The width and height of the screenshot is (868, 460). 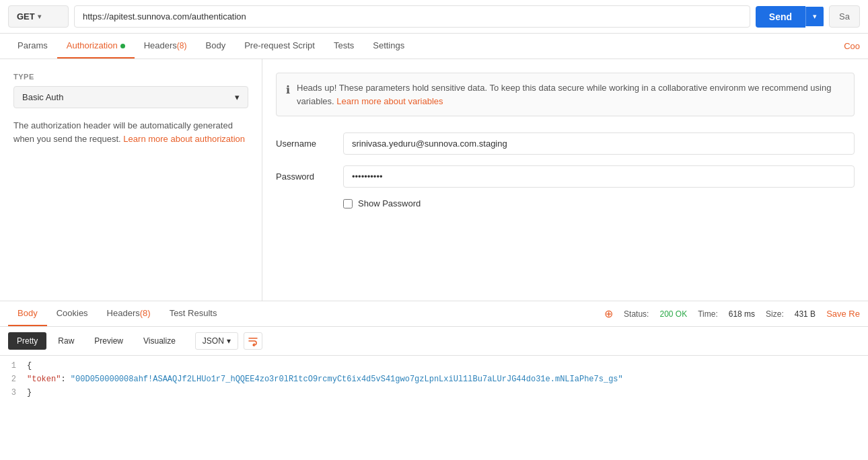 What do you see at coordinates (122, 46) in the screenshot?
I see `auth-active-dot` at bounding box center [122, 46].